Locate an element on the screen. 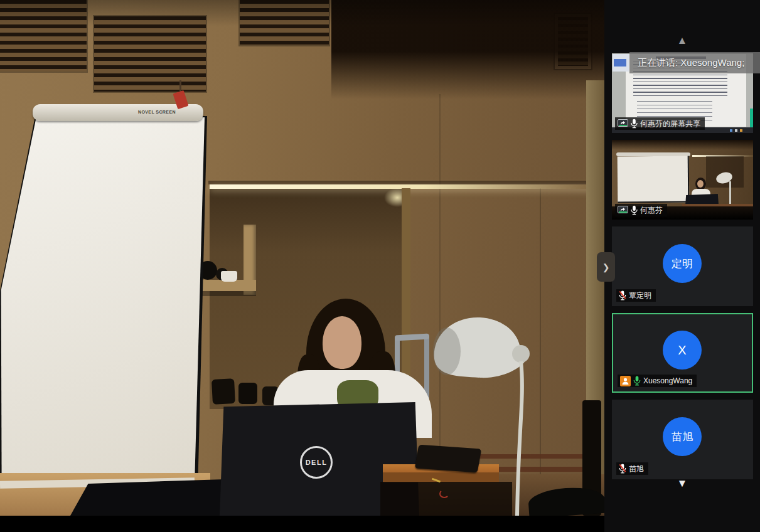 The width and height of the screenshot is (760, 532). mini-projector-screen is located at coordinates (654, 179).